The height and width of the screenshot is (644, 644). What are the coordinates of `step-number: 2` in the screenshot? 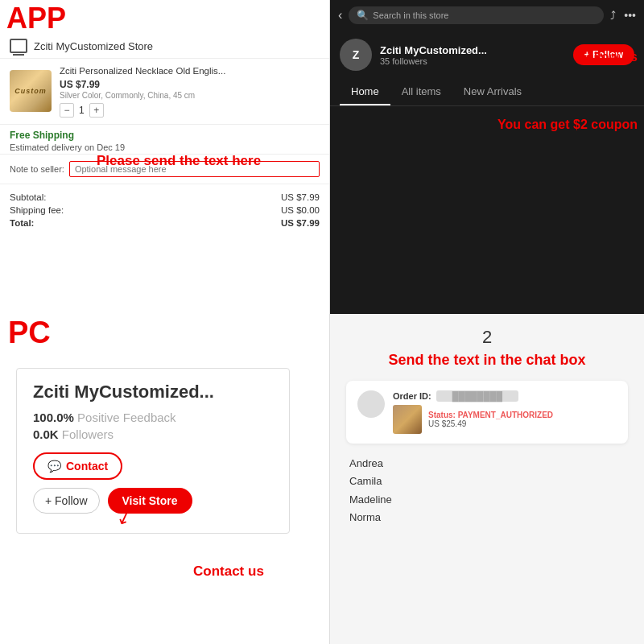 It's located at (487, 337).